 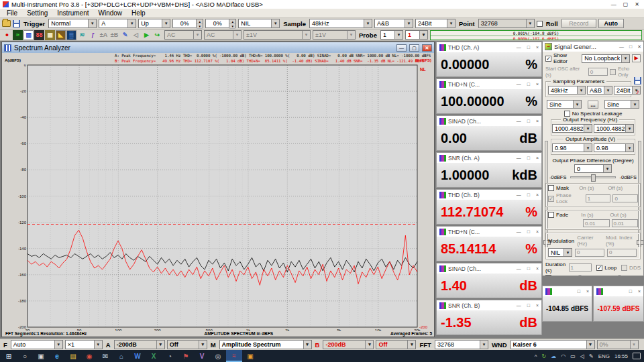 What do you see at coordinates (7, 23) in the screenshot?
I see `open-icon` at bounding box center [7, 23].